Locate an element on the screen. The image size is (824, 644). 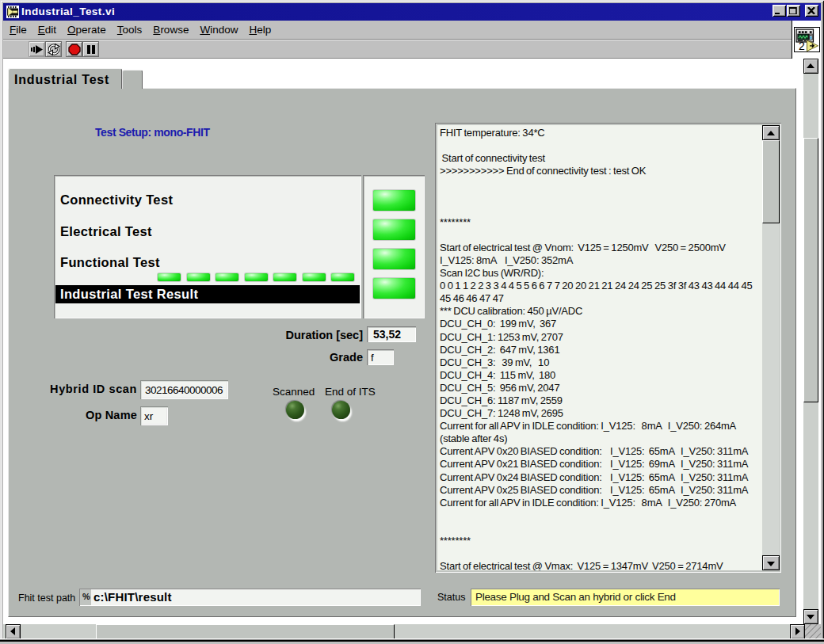
scanned-label: Scanned is located at coordinates (293, 391).